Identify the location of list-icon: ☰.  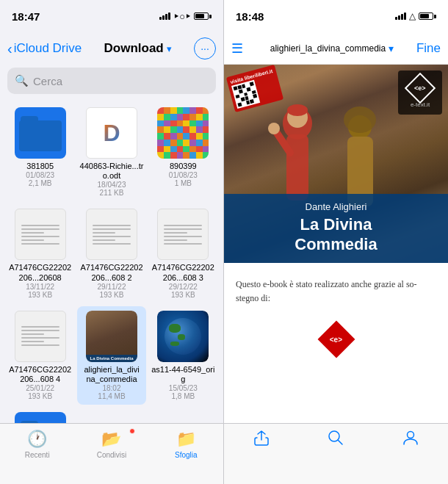
(237, 48).